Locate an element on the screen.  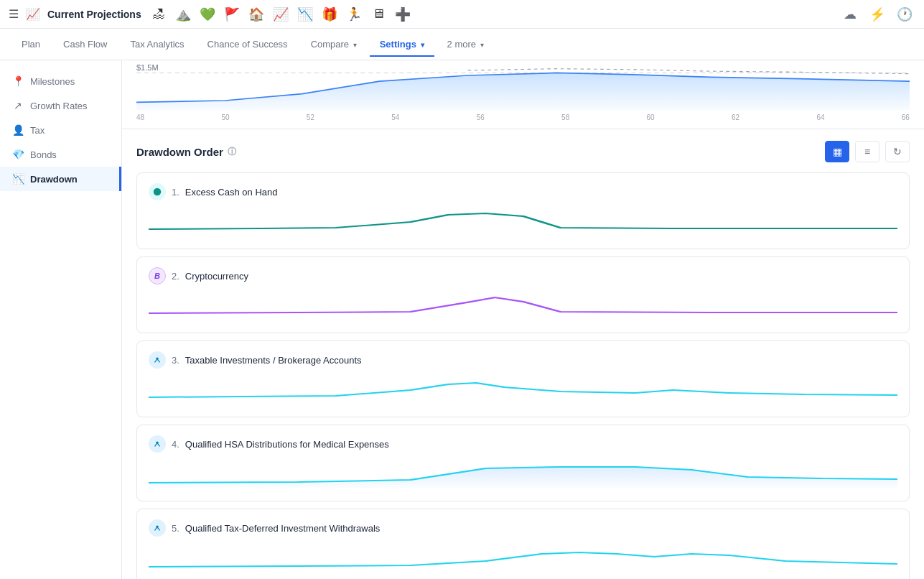
x-label-64: 64 is located at coordinates (820, 118).